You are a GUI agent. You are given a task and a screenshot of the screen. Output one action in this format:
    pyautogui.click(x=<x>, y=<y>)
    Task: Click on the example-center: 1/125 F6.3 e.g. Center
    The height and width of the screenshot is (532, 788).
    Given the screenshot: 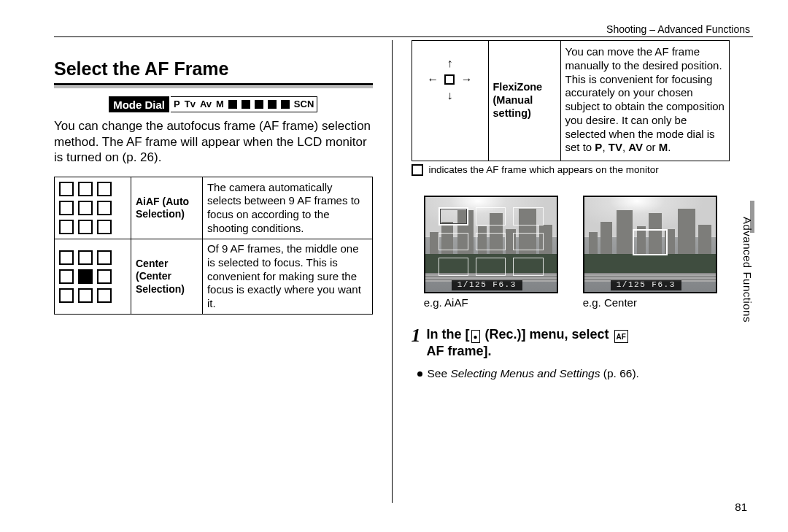 What is the action you would take?
    pyautogui.click(x=650, y=252)
    